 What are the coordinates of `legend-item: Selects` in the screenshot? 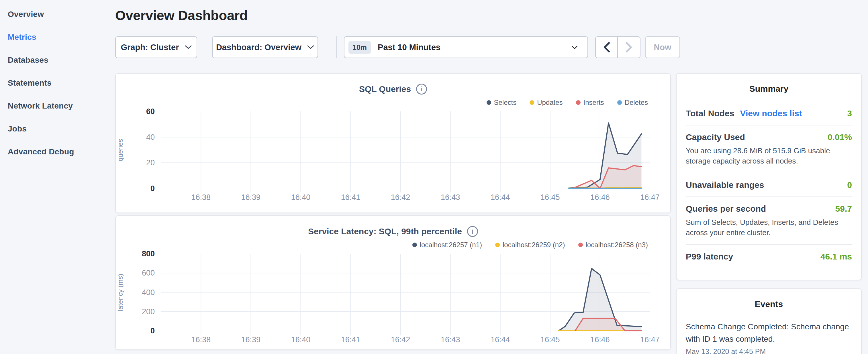 It's located at (501, 102).